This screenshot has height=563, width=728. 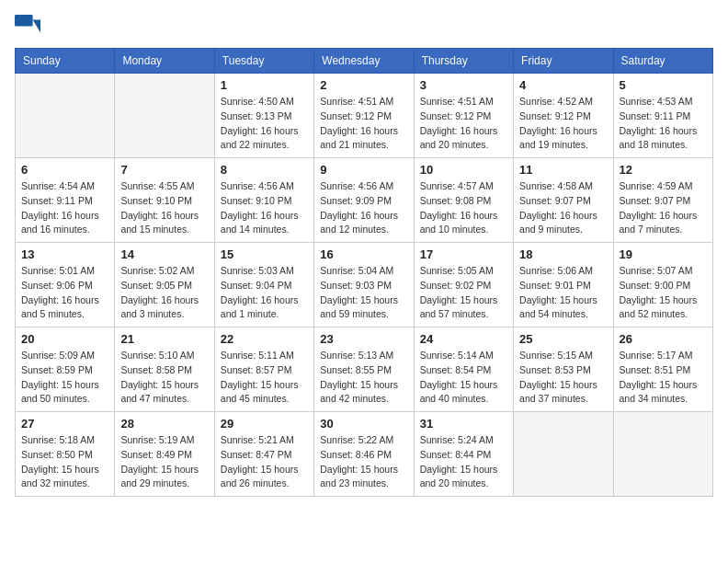 What do you see at coordinates (463, 201) in the screenshot?
I see `calendar-cell: 10Sunrise: 4:57 AM Sunset: 9:08 PM Dayli…` at bounding box center [463, 201].